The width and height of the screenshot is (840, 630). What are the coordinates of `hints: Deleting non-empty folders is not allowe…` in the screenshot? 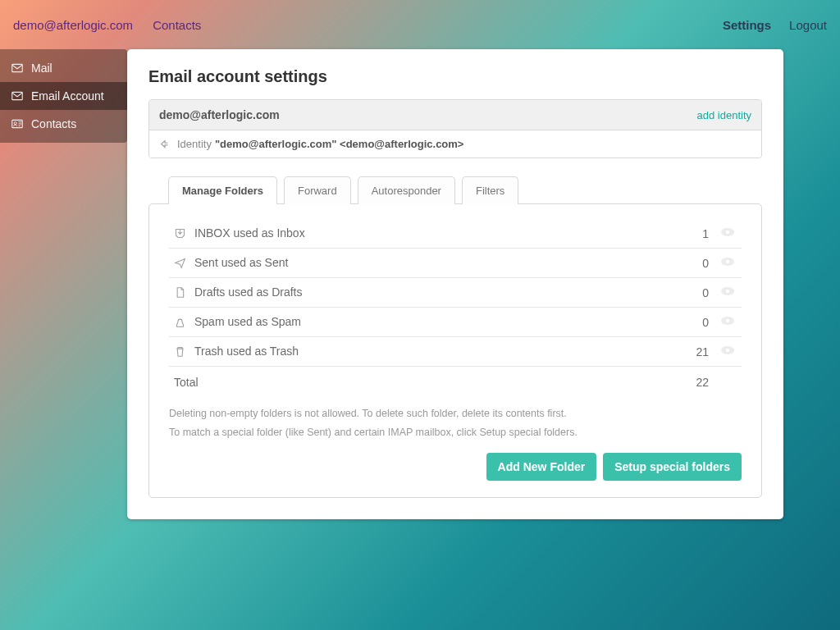 It's located at (455, 423).